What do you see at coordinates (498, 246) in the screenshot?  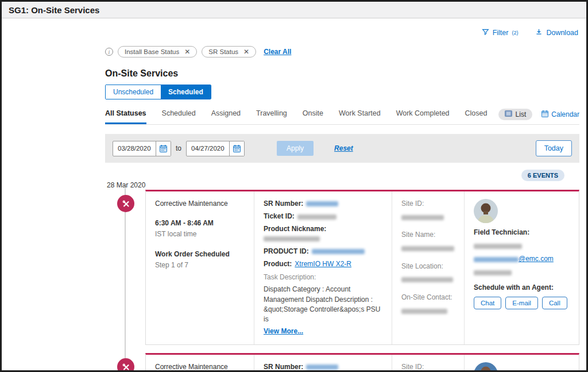 I see `technician-name-redacted` at bounding box center [498, 246].